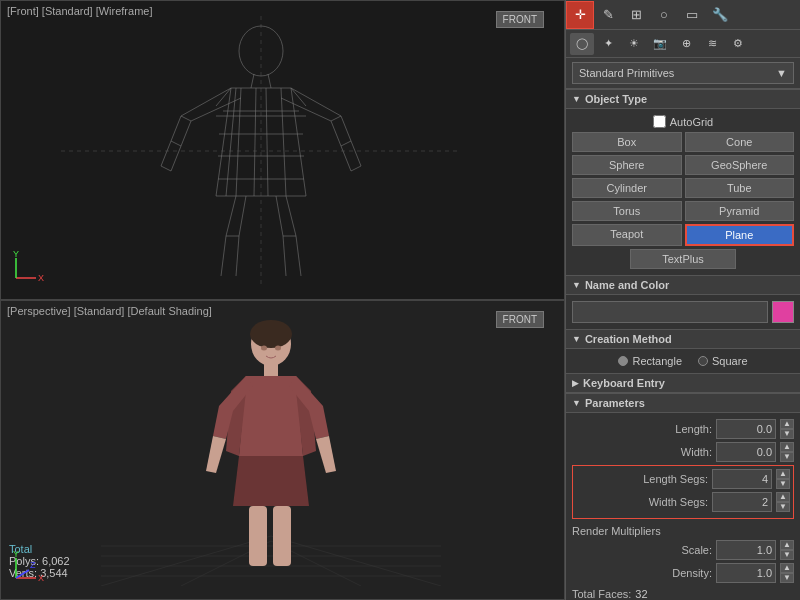  Describe the element at coordinates (683, 593) in the screenshot. I see `total-faces-row: Total Faces: 32` at that location.